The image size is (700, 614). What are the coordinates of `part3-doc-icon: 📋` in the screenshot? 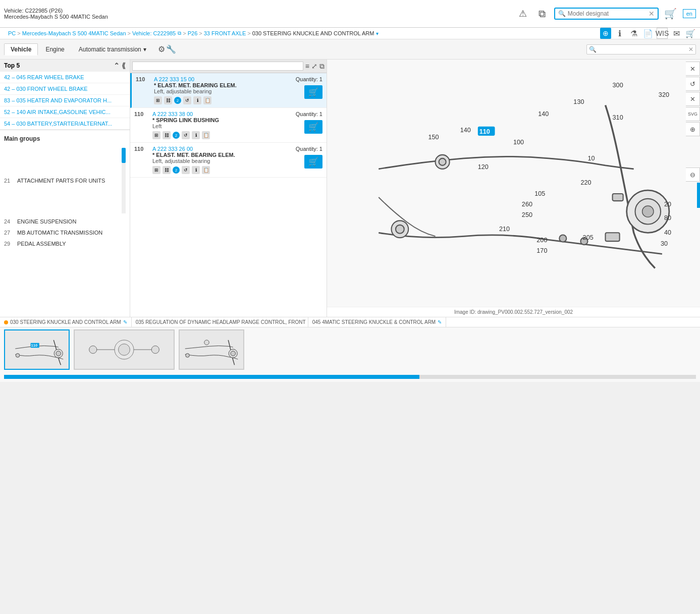 It's located at (206, 170).